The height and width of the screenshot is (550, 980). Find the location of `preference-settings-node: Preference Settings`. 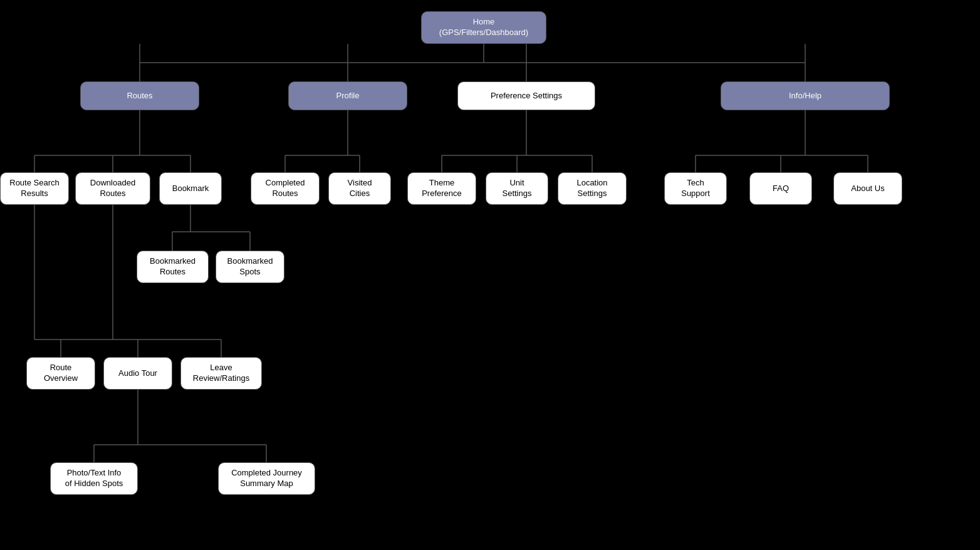

preference-settings-node: Preference Settings is located at coordinates (526, 96).